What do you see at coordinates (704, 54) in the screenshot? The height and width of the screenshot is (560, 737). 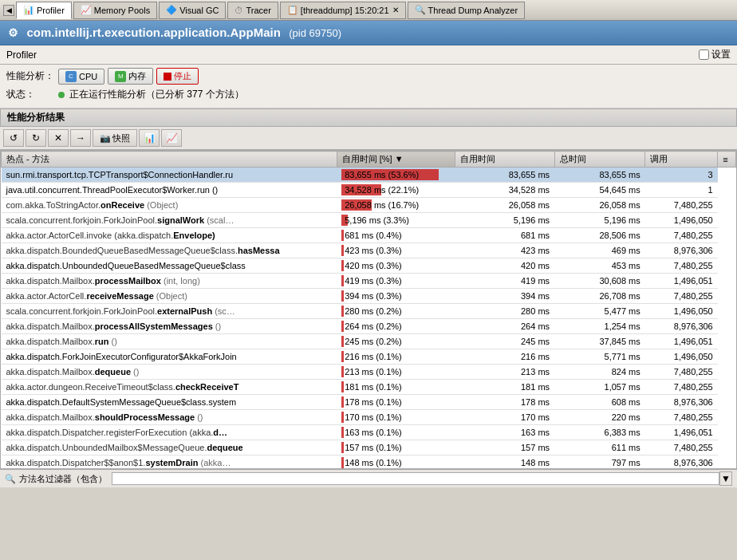 I see `settings-checkbox` at bounding box center [704, 54].